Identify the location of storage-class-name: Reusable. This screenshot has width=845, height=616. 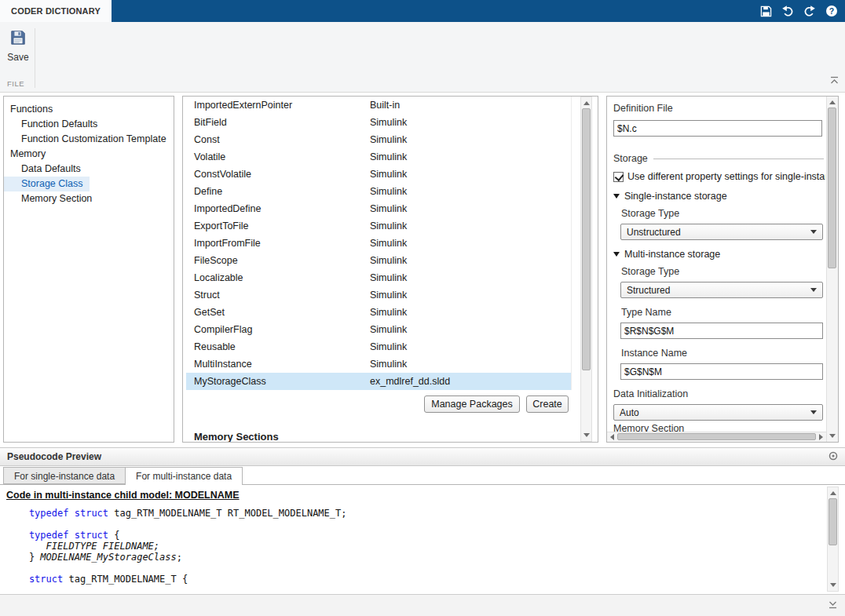
(278, 347).